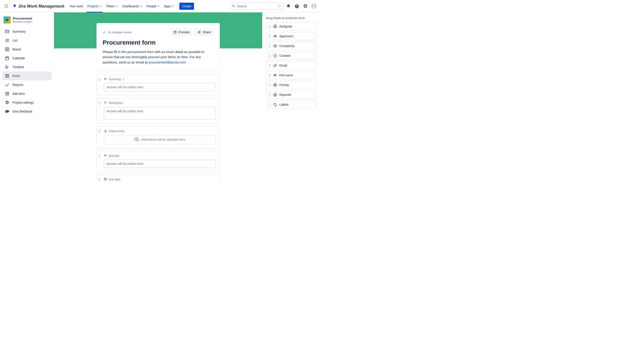 The image size is (640, 364). What do you see at coordinates (291, 66) in the screenshot?
I see `palette-field-email: Email` at bounding box center [291, 66].